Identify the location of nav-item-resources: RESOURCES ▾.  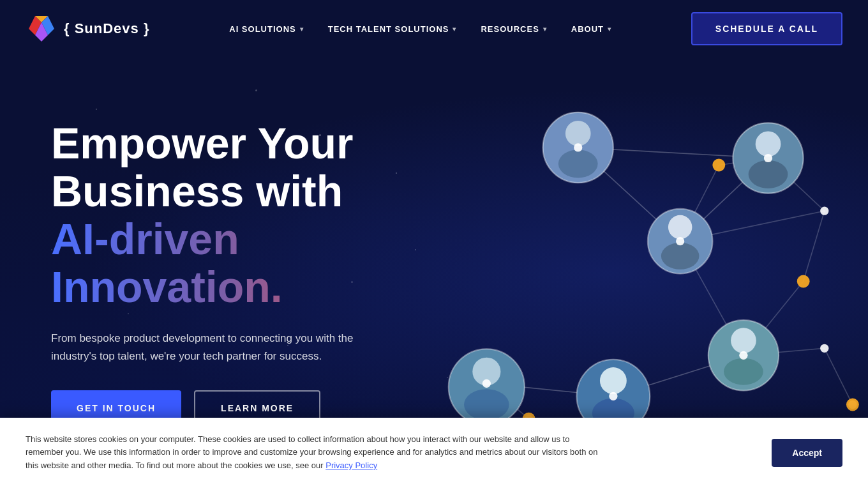
(513, 29).